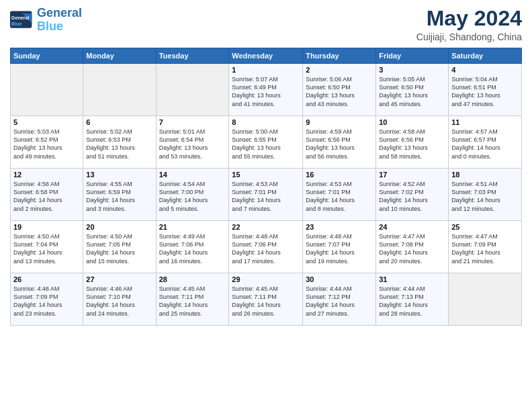 The image size is (532, 411). What do you see at coordinates (266, 122) in the screenshot?
I see `cell-day-number: 8` at bounding box center [266, 122].